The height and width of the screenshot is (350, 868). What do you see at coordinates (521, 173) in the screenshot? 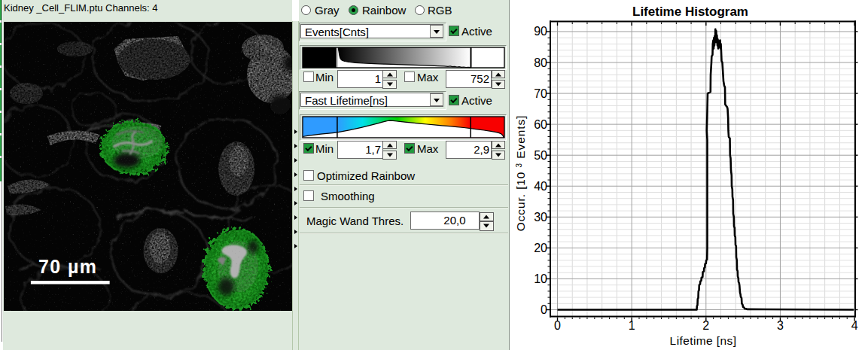
I see `svg-text: Occur. [10 3 Events]` at bounding box center [521, 173].